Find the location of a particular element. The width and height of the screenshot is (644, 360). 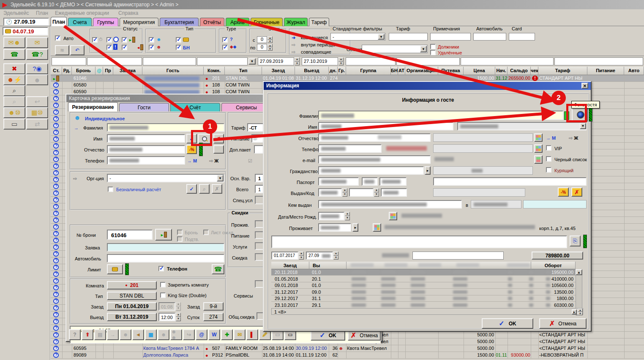

std-filter-dropdown: ▼ is located at coordinates (381, 37).